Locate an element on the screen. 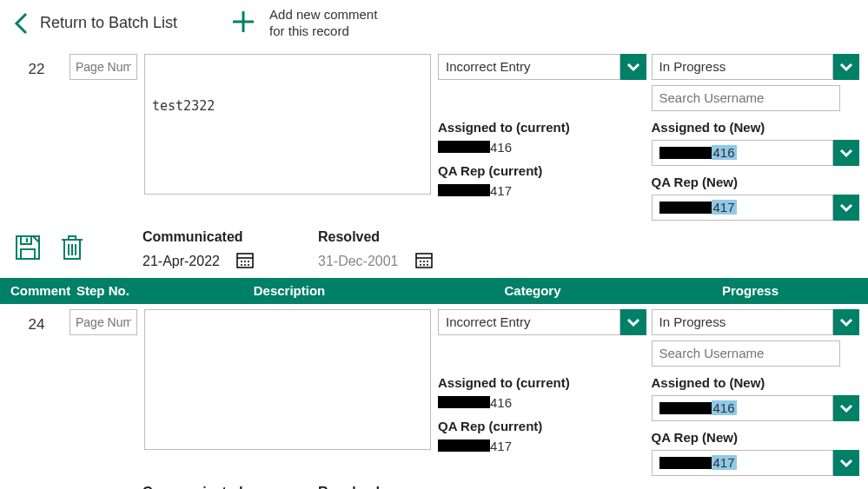 The image size is (868, 489). communicated-date: 21-Apr-2022 is located at coordinates (181, 261).